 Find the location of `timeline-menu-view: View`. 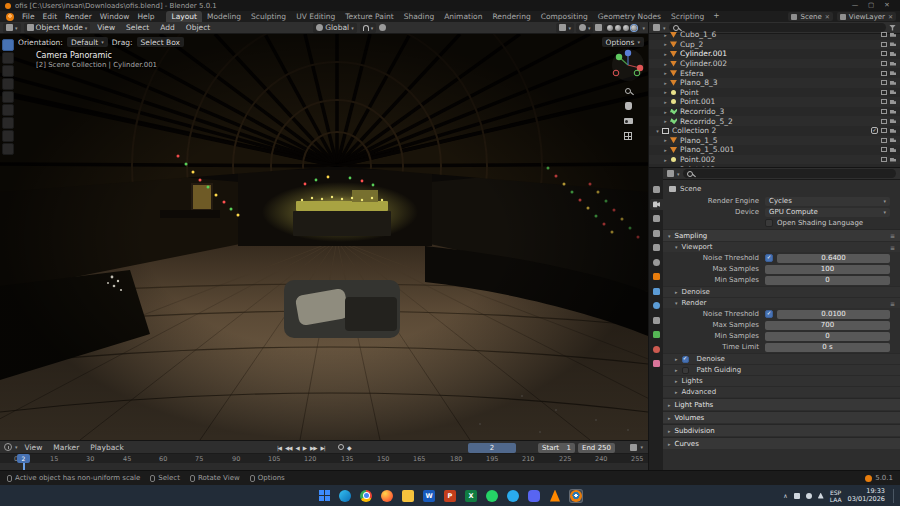

timeline-menu-view: View is located at coordinates (34, 448).